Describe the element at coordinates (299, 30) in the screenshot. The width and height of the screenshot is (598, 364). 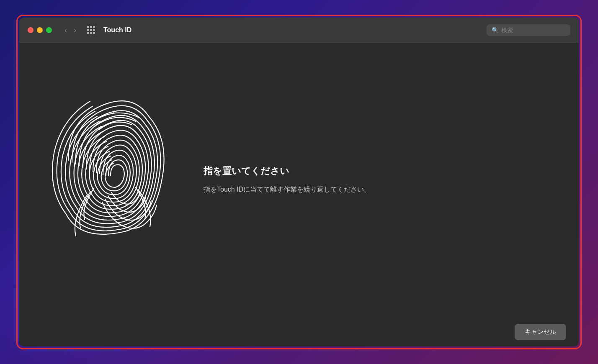
I see `titlebar: ‹ › Touch ID 🔍` at that location.